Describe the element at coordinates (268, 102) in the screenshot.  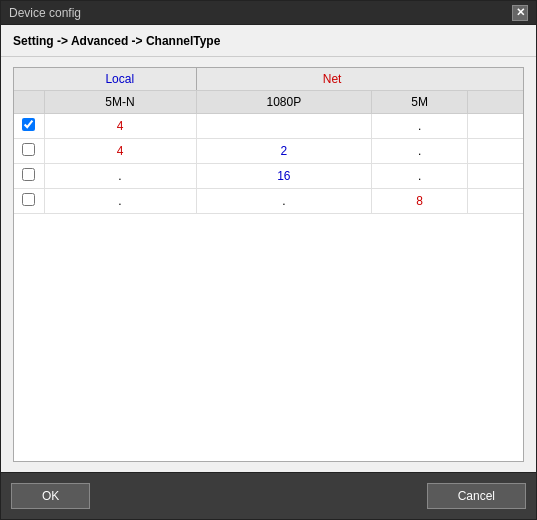
I see `col-header-row: 5M-N 1080P 5M` at that location.